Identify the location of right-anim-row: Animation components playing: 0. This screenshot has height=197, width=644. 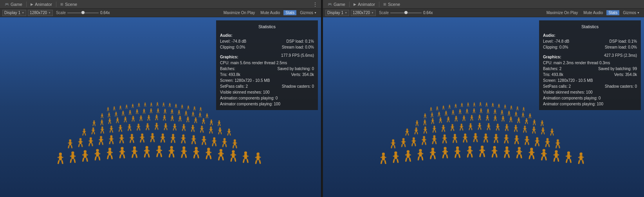
(590, 98).